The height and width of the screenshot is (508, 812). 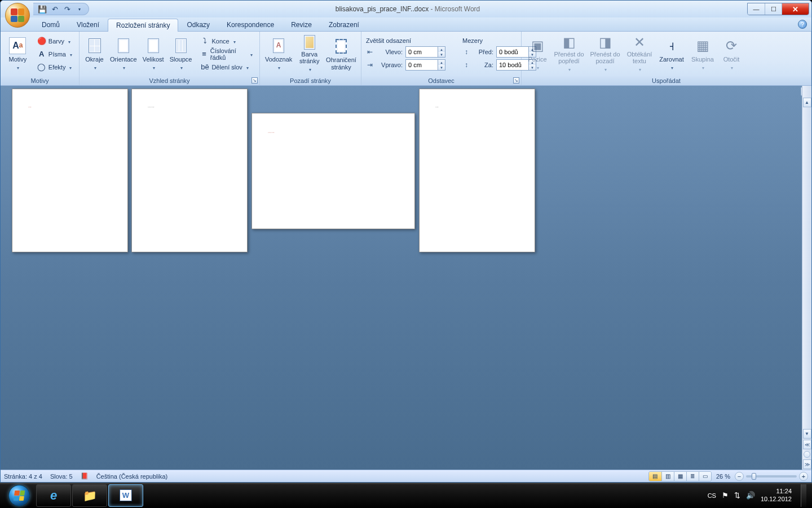 What do you see at coordinates (406, 25) in the screenshot?
I see `ribbon-tabs: Domů Vložení Rozložení stránky Odkazy Ko…` at bounding box center [406, 25].